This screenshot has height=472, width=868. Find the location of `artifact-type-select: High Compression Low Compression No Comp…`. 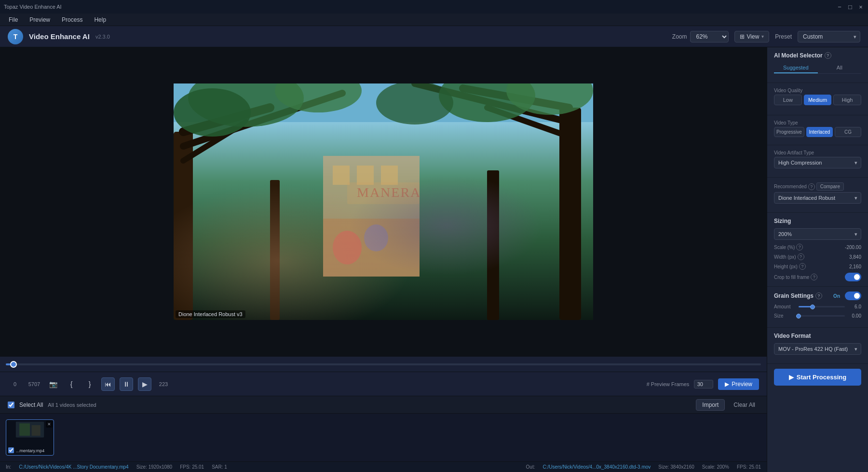

artifact-type-select: High Compression Low Compression No Comp… is located at coordinates (818, 163).